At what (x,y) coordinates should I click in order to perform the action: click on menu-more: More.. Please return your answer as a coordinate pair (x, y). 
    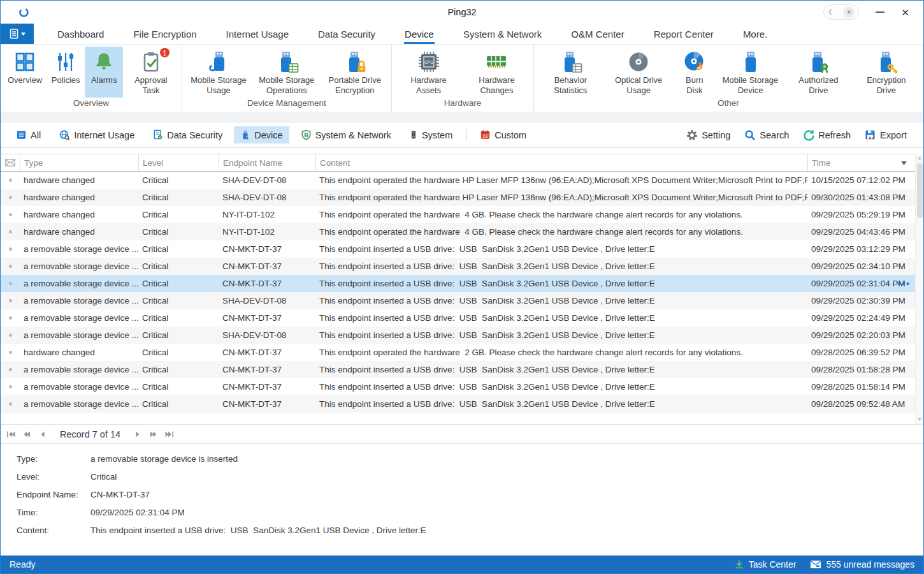
    Looking at the image, I should click on (755, 34).